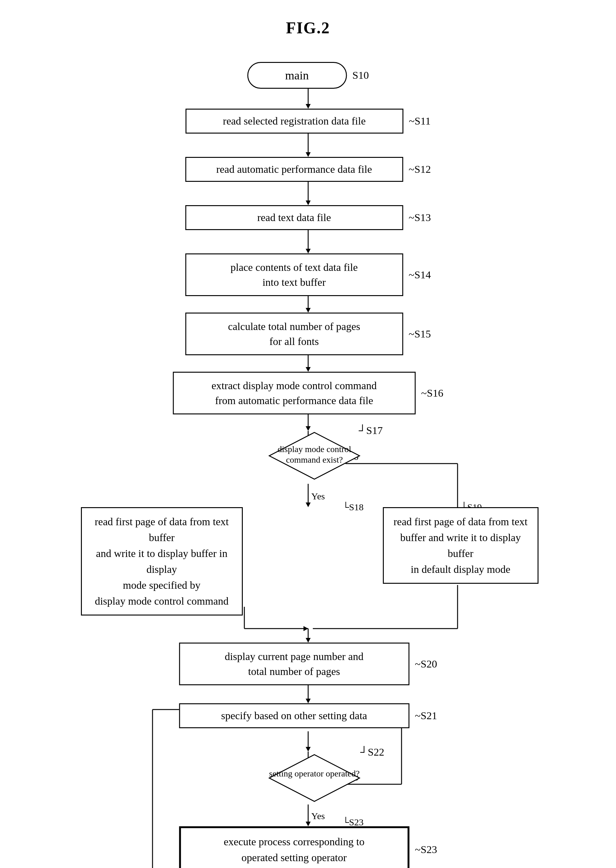 Image resolution: width=616 pixels, height=868 pixels. What do you see at coordinates (314, 774) in the screenshot?
I see `svg-text: setting operator operated?` at bounding box center [314, 774].